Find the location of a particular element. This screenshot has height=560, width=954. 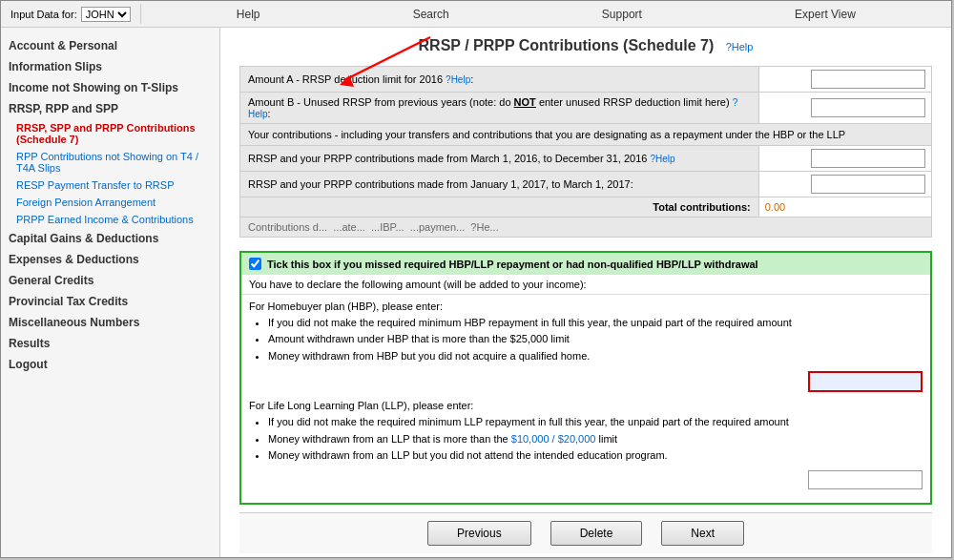

sidebar-item-capital-gains: Capital Gains & Deductions is located at coordinates (111, 239).